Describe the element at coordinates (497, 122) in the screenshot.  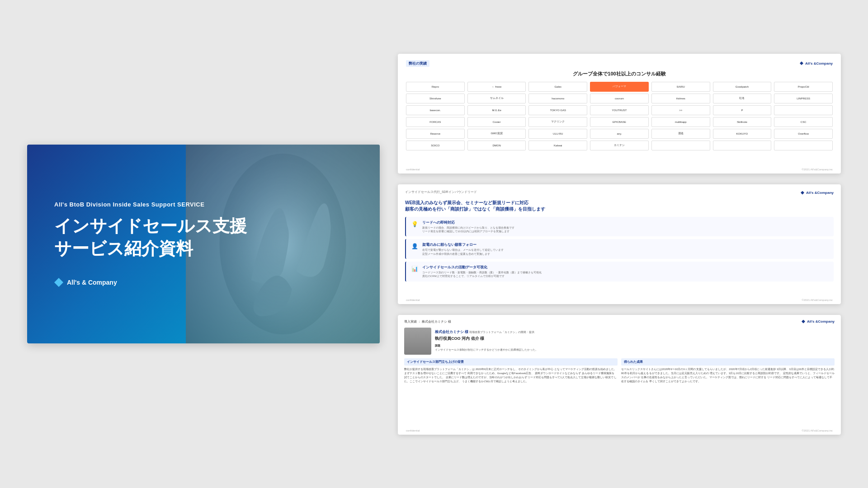
I see `logo-item: Coster` at that location.